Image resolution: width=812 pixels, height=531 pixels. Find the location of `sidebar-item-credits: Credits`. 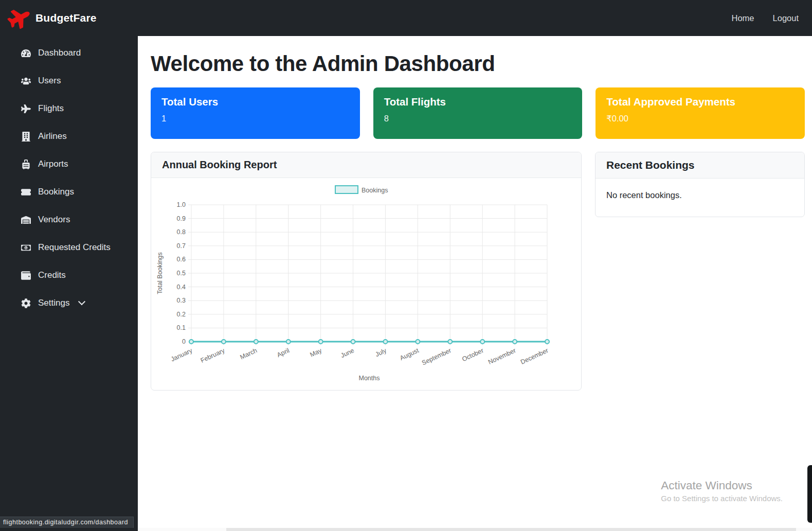

sidebar-item-credits: Credits is located at coordinates (69, 275).